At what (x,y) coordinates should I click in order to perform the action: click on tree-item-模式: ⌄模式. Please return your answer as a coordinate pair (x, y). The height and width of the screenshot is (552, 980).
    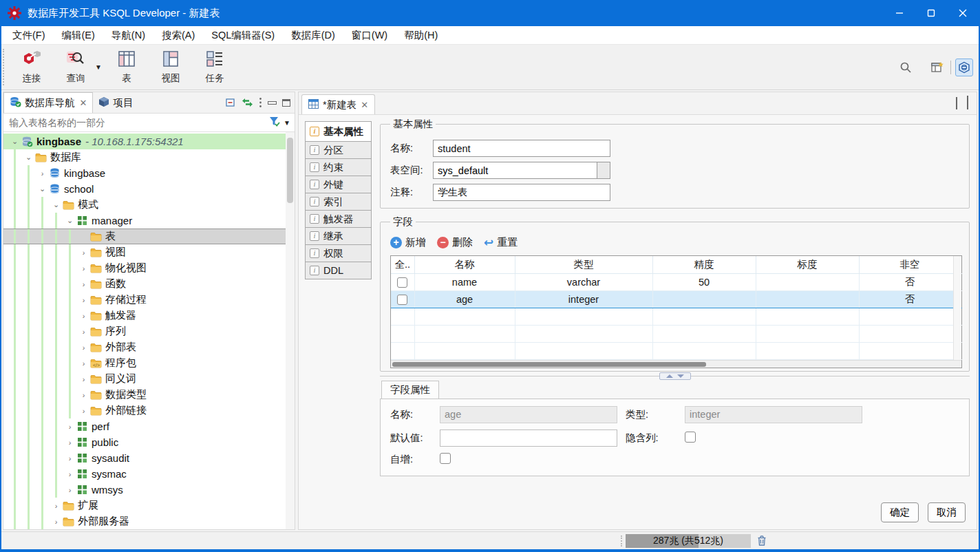
    Looking at the image, I should click on (149, 205).